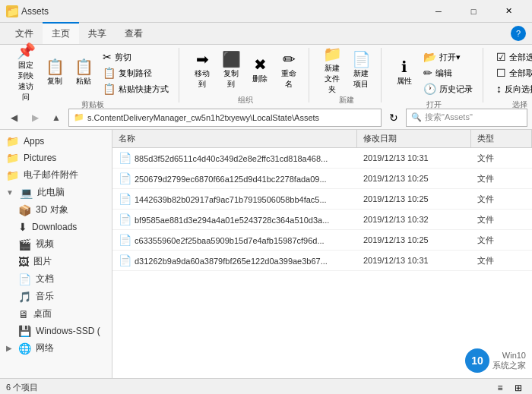 This screenshot has width=532, height=394. Describe the element at coordinates (79, 117) in the screenshot. I see `address-folder-icon: 📁` at that location.